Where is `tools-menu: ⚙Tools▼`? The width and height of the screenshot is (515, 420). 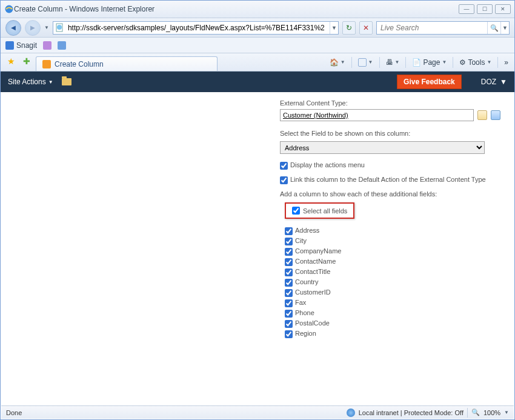
tools-menu: ⚙Tools▼ is located at coordinates (475, 62).